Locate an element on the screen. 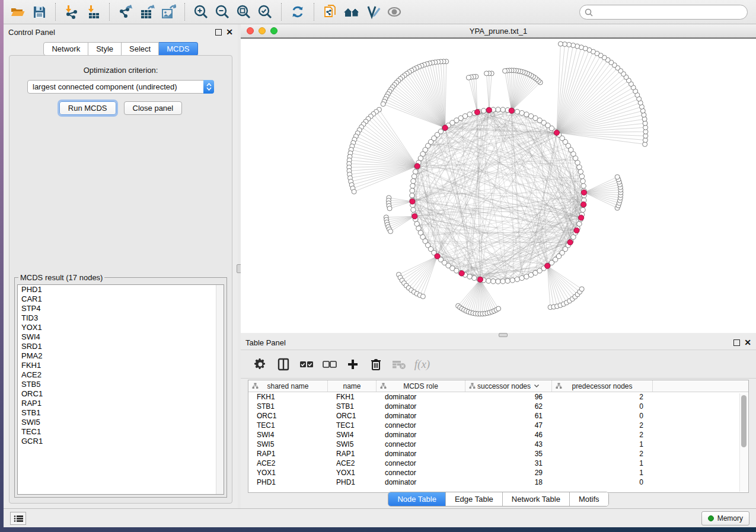 This screenshot has height=532, width=756. show-all-networks-button is located at coordinates (352, 12).